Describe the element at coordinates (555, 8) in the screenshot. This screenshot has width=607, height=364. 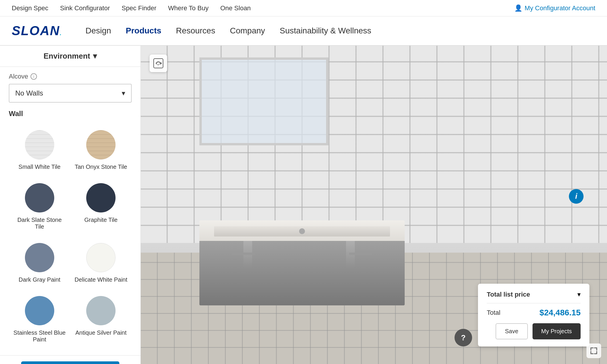
I see `my-account-link: 👤 My Configurator Account` at that location.